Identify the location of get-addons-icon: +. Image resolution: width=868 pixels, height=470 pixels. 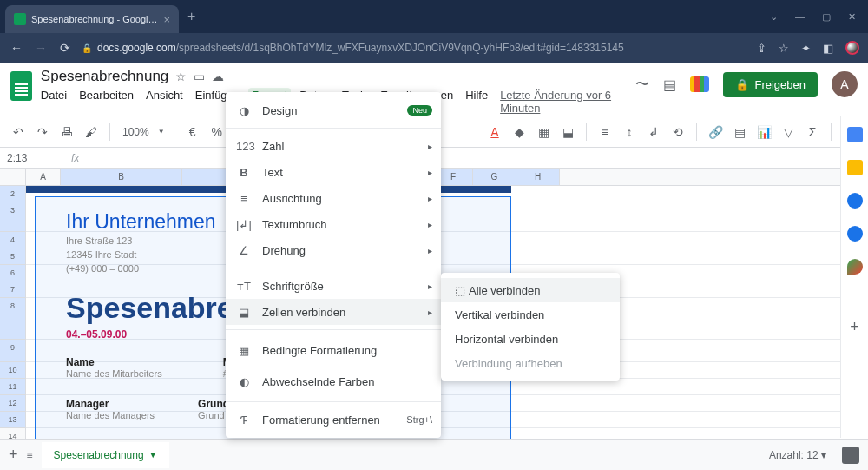
(854, 327).